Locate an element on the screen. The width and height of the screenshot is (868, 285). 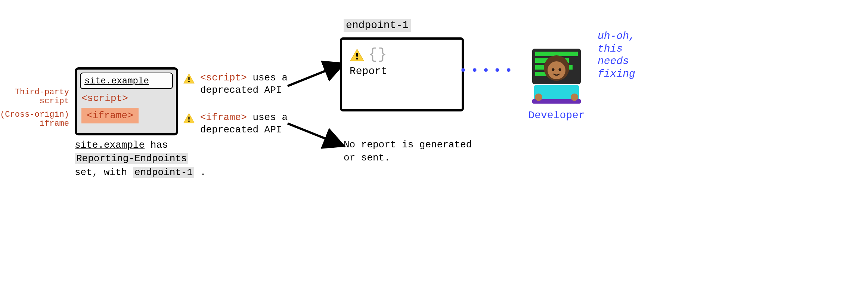
endpoint-name-label: endpoint-1 is located at coordinates (377, 25).